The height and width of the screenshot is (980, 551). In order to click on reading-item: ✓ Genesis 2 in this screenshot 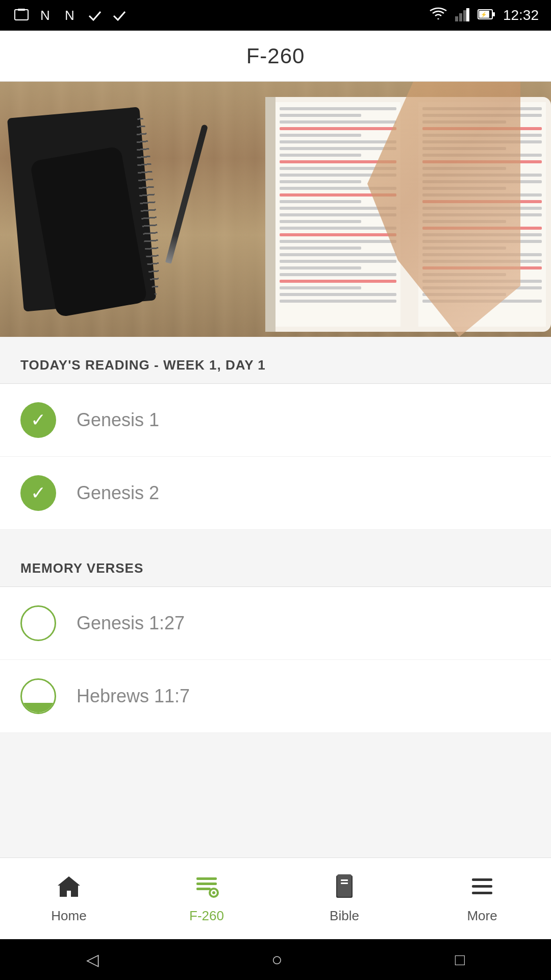, I will do `click(276, 493)`.